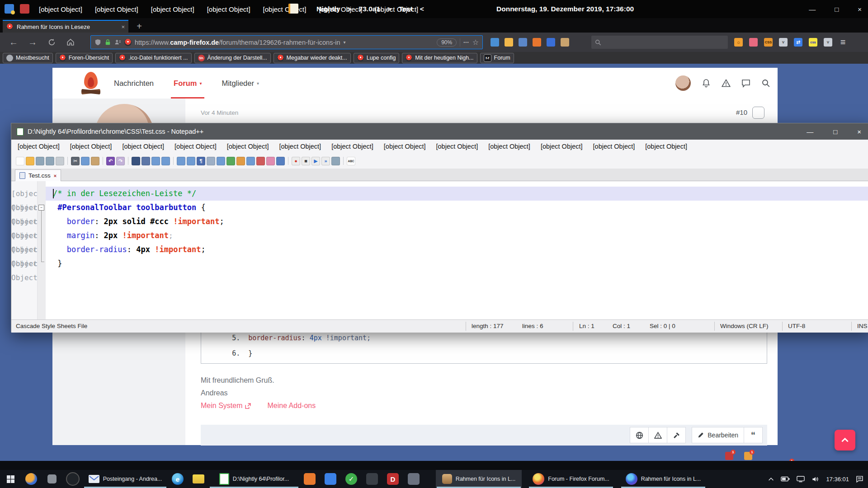  What do you see at coordinates (10, 479) in the screenshot?
I see `start-button` at bounding box center [10, 479].